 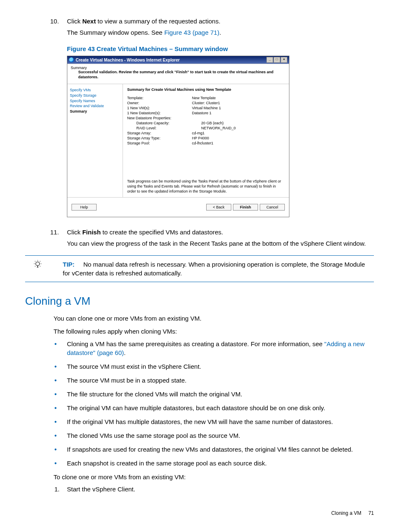 I want to click on summary-row: RAID Level:NETWORK_RAID_0, so click(x=206, y=128).